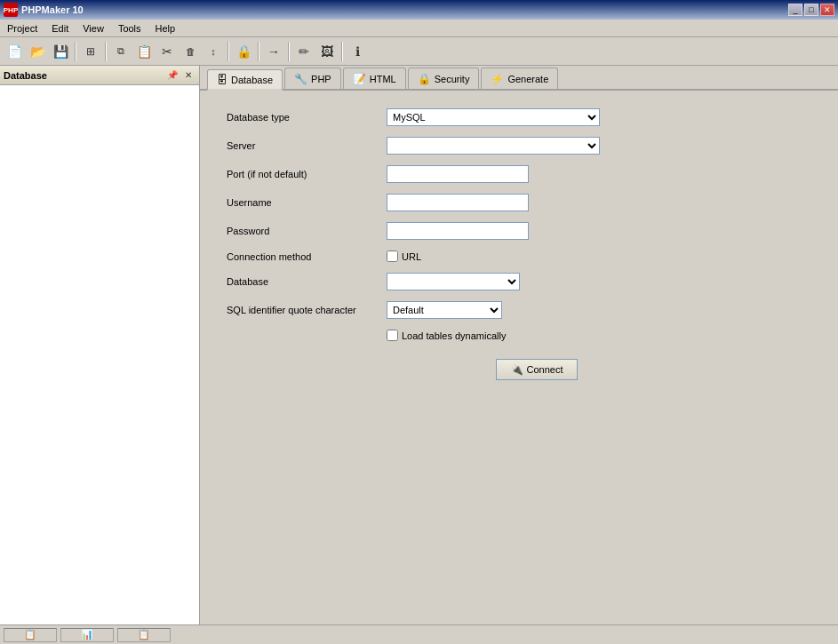 Image resolution: width=838 pixels, height=644 pixels. What do you see at coordinates (14, 52) in the screenshot?
I see `toolbar-new: 📄` at bounding box center [14, 52].